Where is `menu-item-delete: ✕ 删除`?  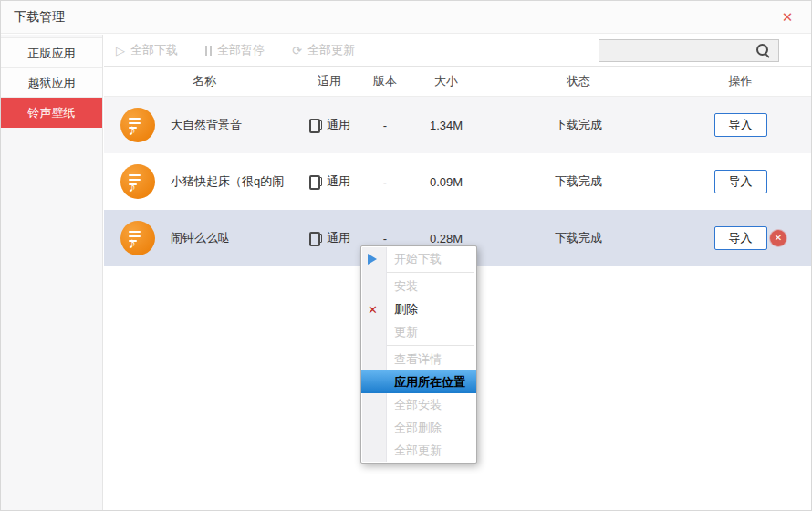 menu-item-delete: ✕ 删除 is located at coordinates (419, 308).